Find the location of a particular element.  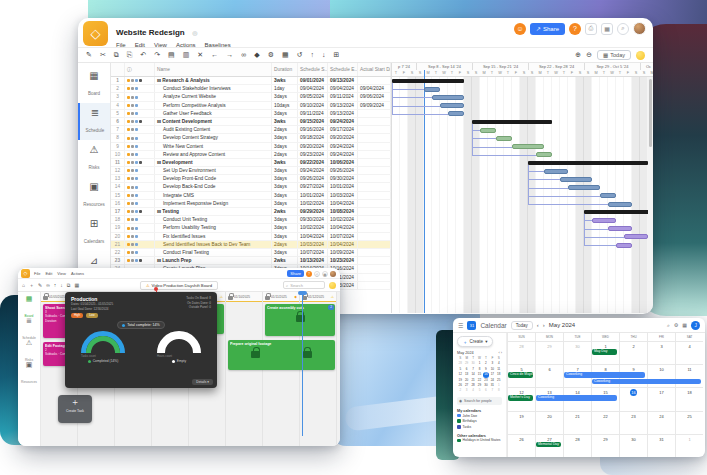

task-name: Conduct Final Testing is located at coordinates (214, 252).